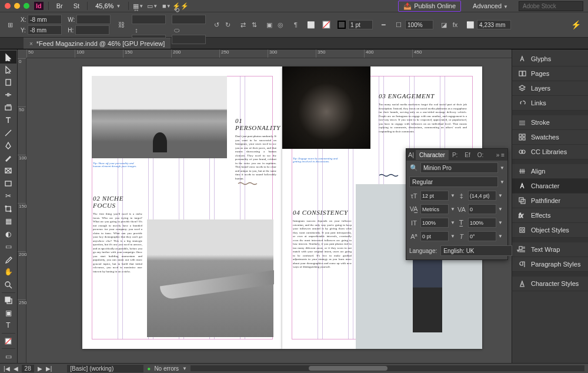  Describe the element at coordinates (45, 30) in the screenshot. I see `y-field` at that location.